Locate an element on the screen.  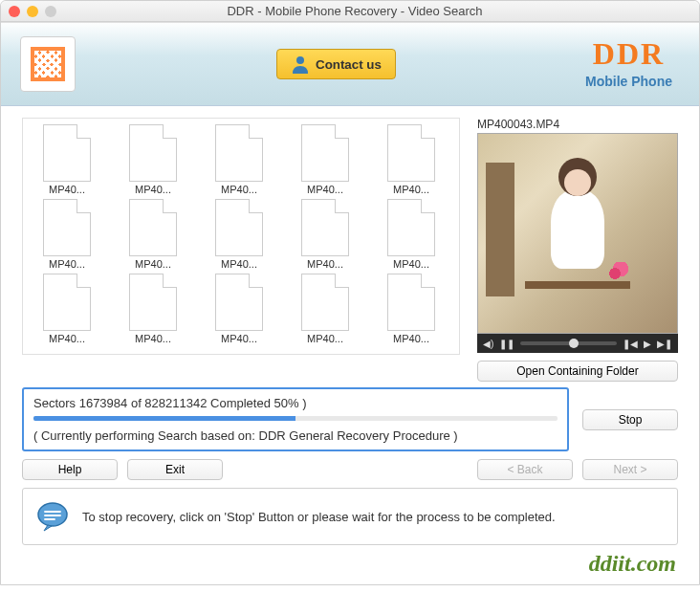
brand: DDR Mobile Phone is located at coordinates (629, 63).